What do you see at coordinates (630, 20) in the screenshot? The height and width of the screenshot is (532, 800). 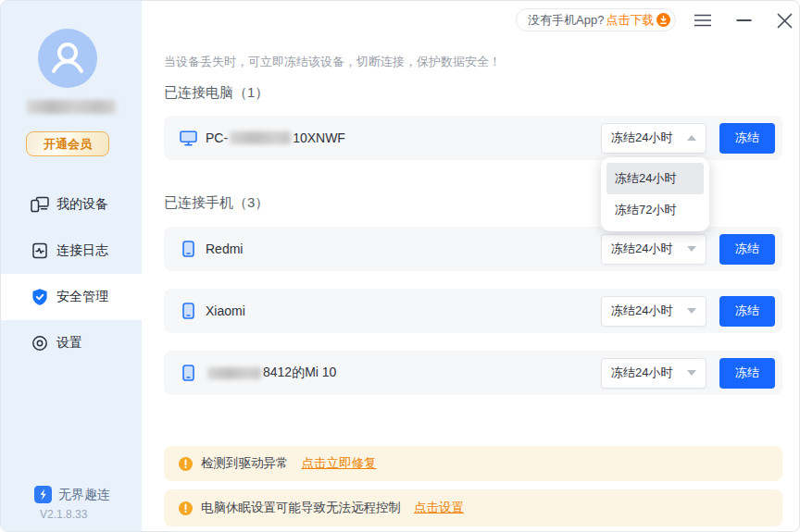 I see `download-link: 点击下载` at bounding box center [630, 20].